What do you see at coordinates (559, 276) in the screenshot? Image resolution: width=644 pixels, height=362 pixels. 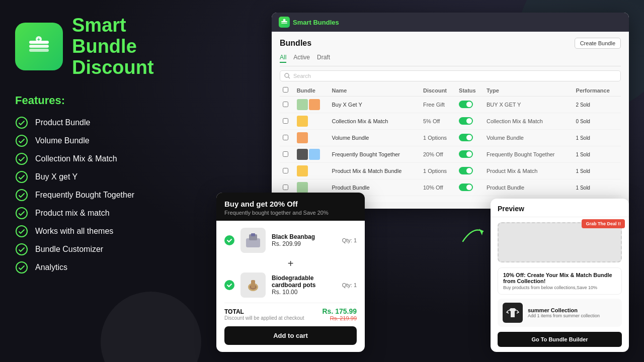 I see `preview-card: Preview Grab The Deal !! 10% Off: Create…` at bounding box center [559, 276].